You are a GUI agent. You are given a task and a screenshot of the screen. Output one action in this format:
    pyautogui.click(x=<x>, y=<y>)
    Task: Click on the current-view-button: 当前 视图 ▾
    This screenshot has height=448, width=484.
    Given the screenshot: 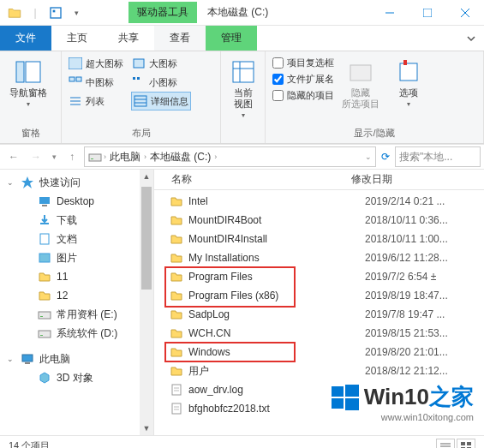 What is the action you would take?
    pyautogui.click(x=243, y=87)
    